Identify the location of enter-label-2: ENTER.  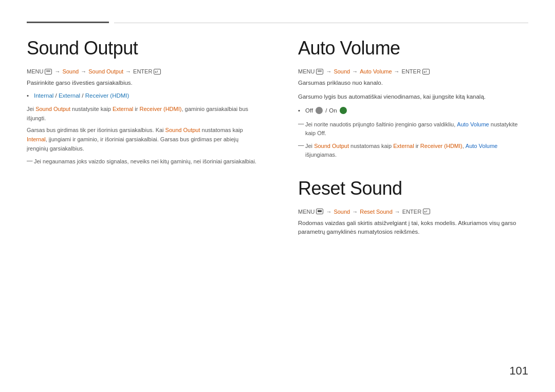
(411, 71).